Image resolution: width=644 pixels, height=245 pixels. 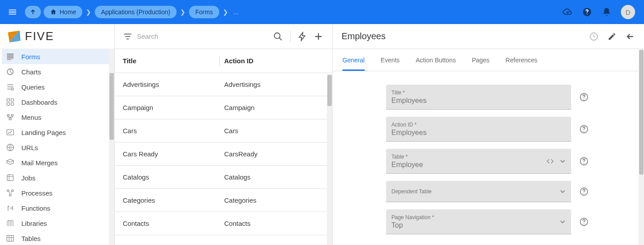 I want to click on code-icon, so click(x=550, y=161).